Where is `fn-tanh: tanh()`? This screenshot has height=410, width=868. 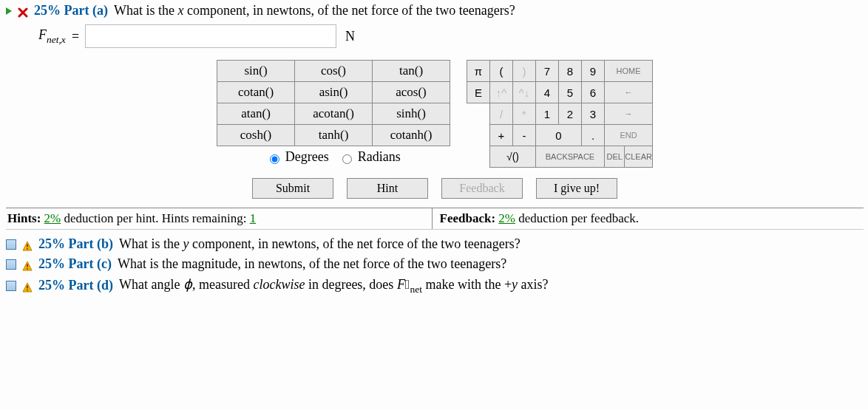 fn-tanh: tanh() is located at coordinates (334, 136).